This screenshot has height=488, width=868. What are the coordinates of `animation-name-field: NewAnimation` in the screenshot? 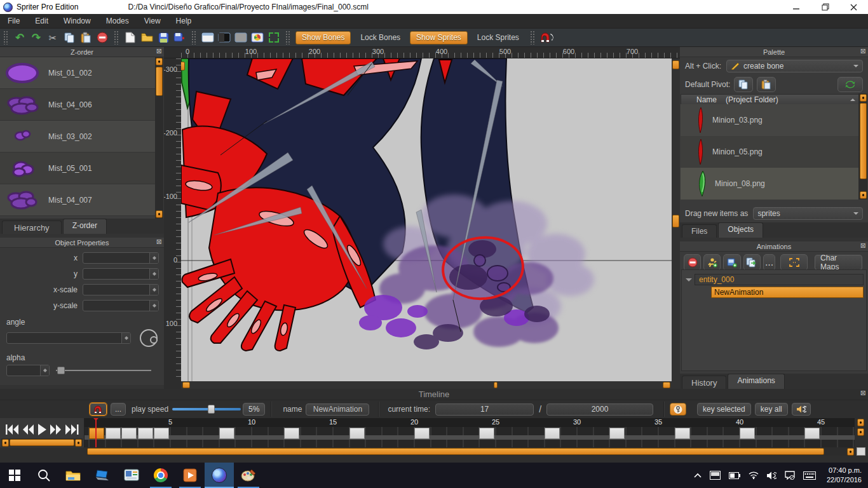 It's located at (337, 409).